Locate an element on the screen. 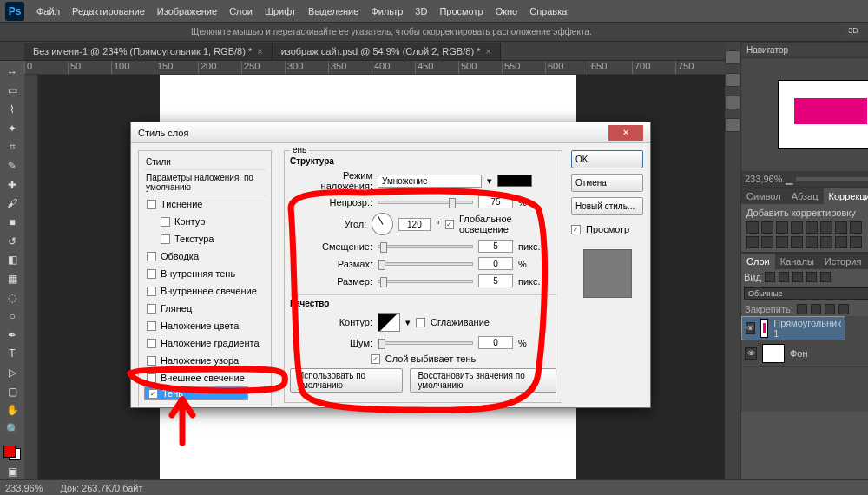 The width and height of the screenshot is (868, 495). global-light-checkbox: ✓ is located at coordinates (450, 224).